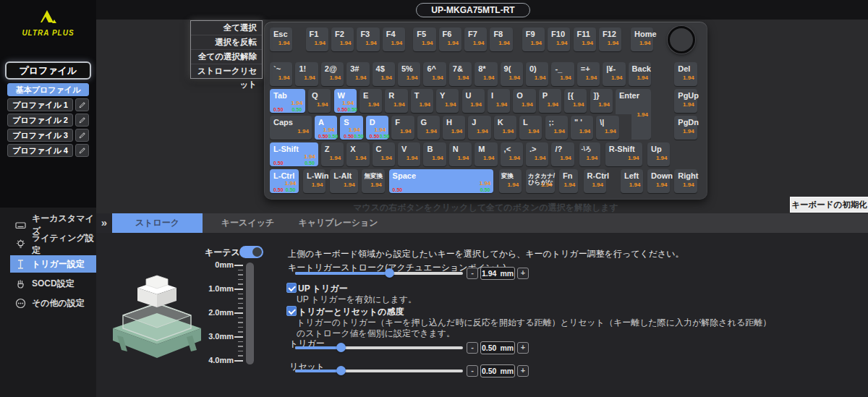 This screenshot has height=397, width=868. Describe the element at coordinates (409, 74) in the screenshot. I see `key-5%: 5%1.94` at that location.